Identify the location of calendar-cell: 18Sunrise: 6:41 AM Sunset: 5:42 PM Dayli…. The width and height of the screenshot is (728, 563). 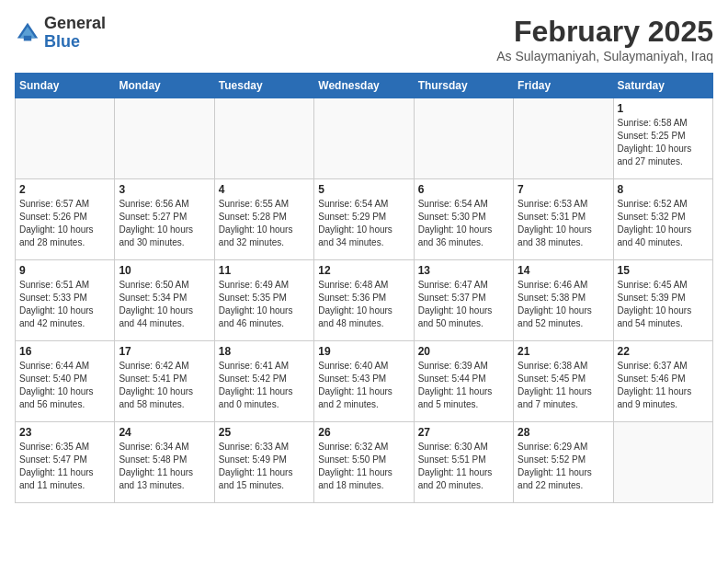
(264, 382).